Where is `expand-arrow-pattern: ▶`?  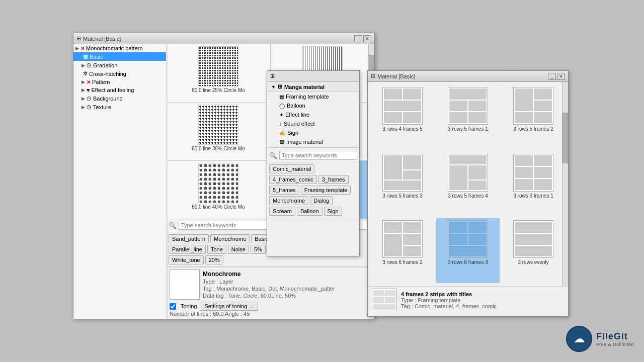 expand-arrow-pattern: ▶ is located at coordinates (84, 82).